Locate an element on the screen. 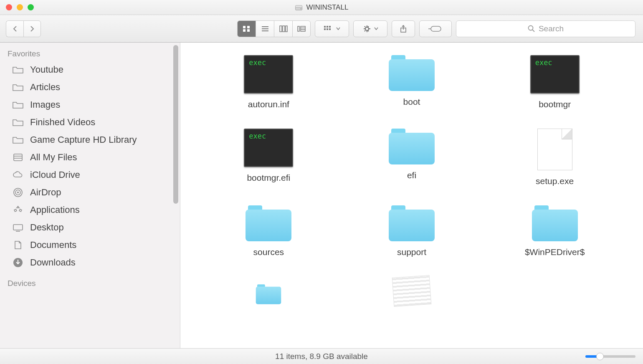 The width and height of the screenshot is (643, 364). sidebar-item-label: AirDrop is located at coordinates (46, 192).